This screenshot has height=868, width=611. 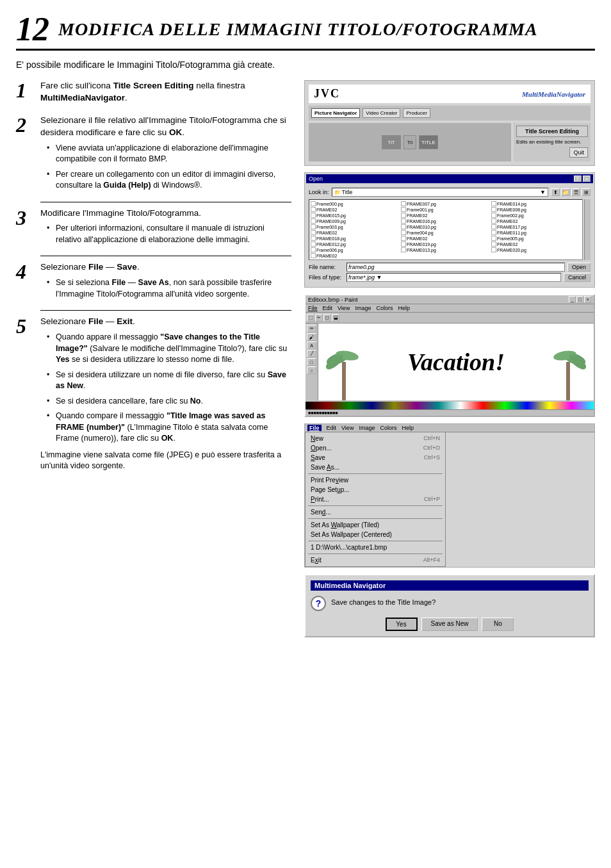 What do you see at coordinates (456, 267) in the screenshot?
I see `filename-input: frame0.pg` at bounding box center [456, 267].